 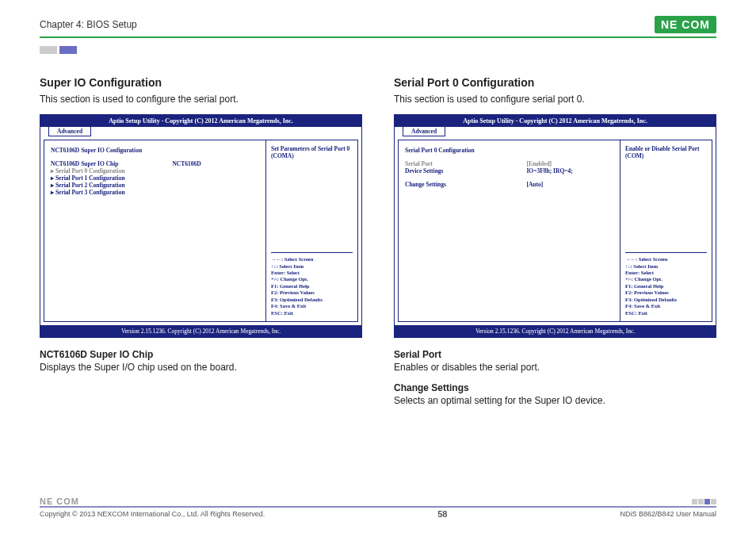 What do you see at coordinates (155, 151) in the screenshot?
I see `bios-heading: NCT6106D Super IO Configuration` at bounding box center [155, 151].